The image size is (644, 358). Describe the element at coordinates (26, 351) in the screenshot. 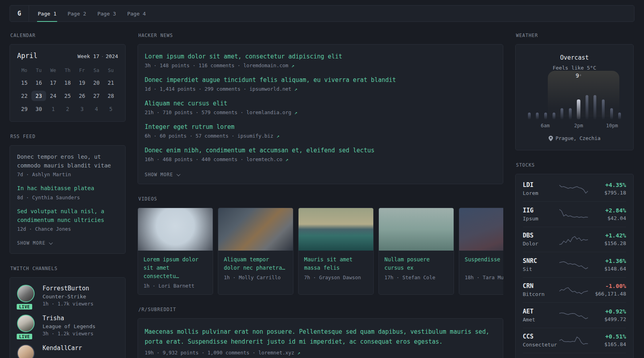

I see `avatar` at that location.